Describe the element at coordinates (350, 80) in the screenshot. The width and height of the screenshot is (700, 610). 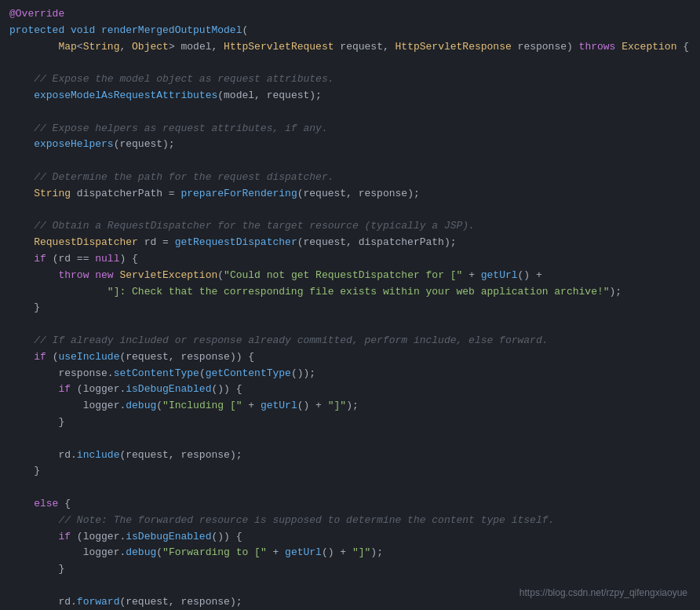
I see `code-line: // Expose the model object as request at…` at that location.